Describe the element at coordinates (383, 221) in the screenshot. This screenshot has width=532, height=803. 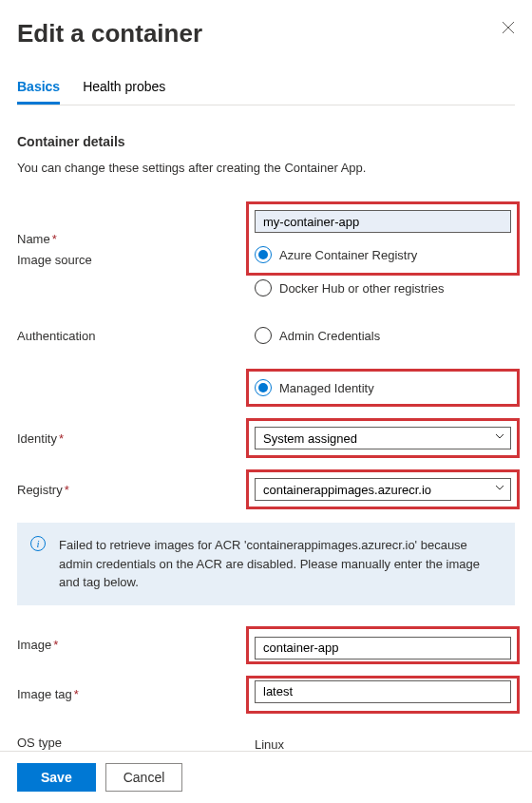
I see `name-input` at that location.